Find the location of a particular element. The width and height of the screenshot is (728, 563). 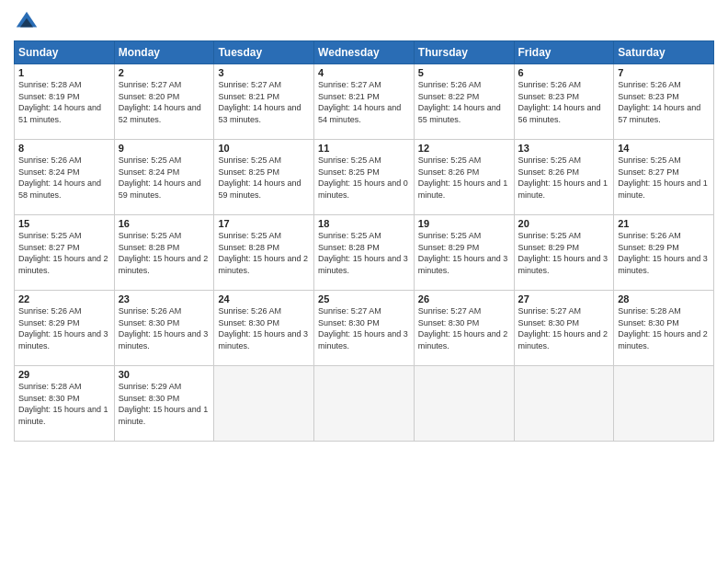

calendar-day-header: Tuesday is located at coordinates (265, 53).